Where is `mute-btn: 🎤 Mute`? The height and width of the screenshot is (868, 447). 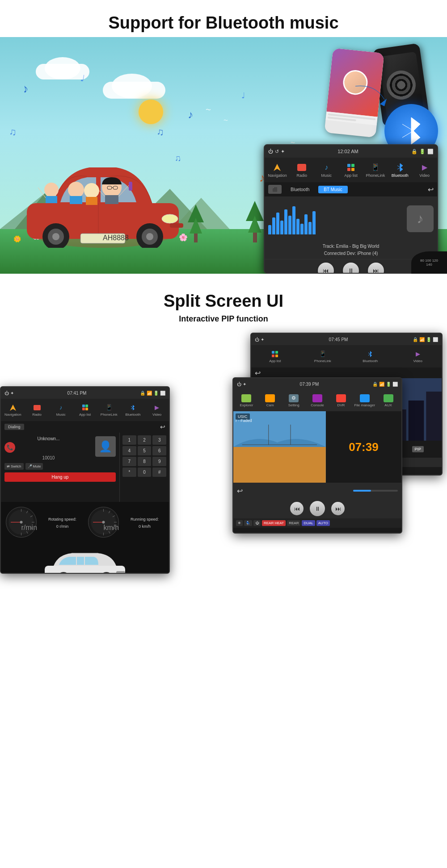 mute-btn: 🎤 Mute is located at coordinates (34, 466).